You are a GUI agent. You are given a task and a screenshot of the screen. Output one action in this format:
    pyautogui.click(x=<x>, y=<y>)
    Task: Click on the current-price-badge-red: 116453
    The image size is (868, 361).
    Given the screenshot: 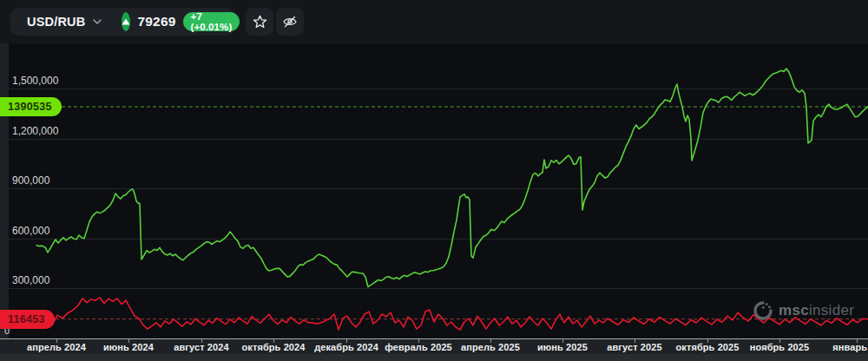 What is the action you would take?
    pyautogui.click(x=28, y=319)
    